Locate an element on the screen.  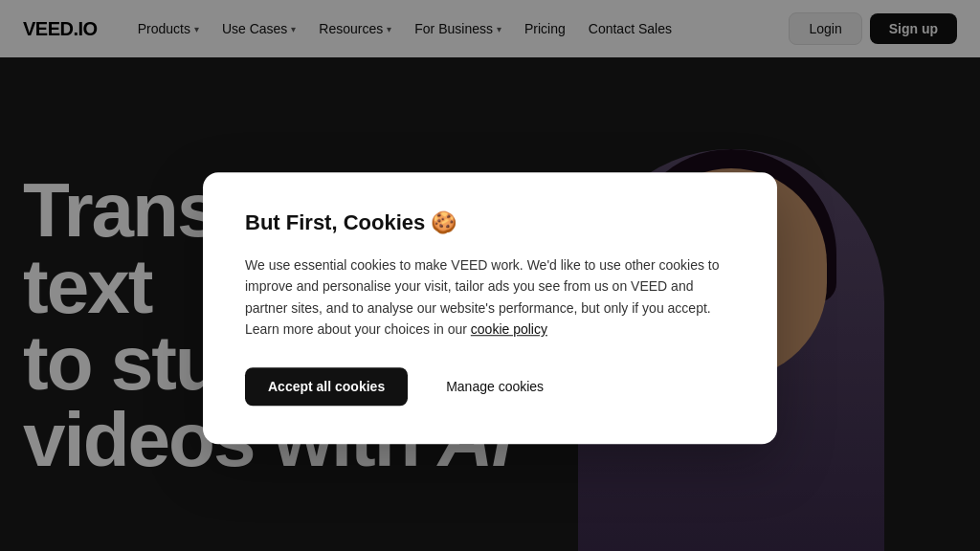
cookie-modal-body: We use essential cookies to make VEED wo… is located at coordinates (490, 298).